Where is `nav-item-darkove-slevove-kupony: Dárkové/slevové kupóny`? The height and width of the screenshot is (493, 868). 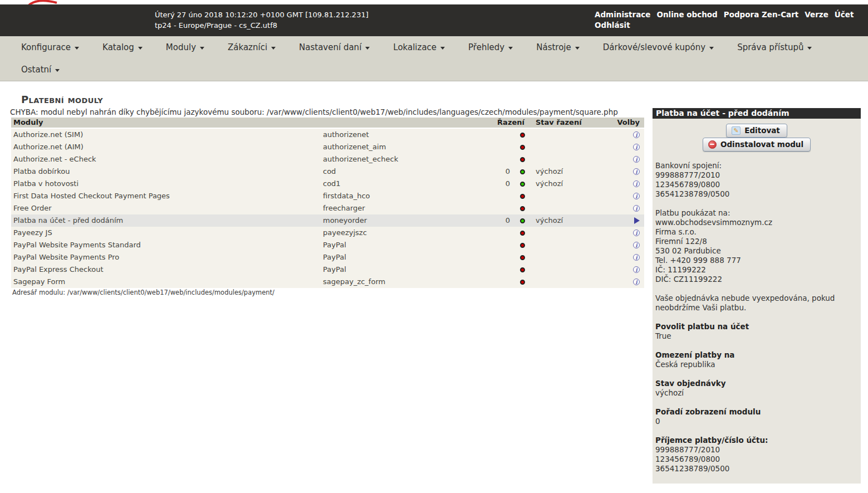
nav-item-darkove-slevove-kupony: Dárkové/slevové kupóny is located at coordinates (658, 47).